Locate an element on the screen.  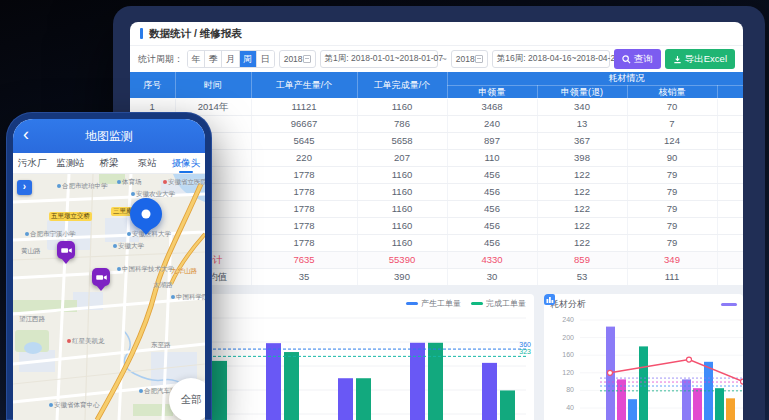
sub-header-writtenoff: 核销量 is located at coordinates (672, 92).